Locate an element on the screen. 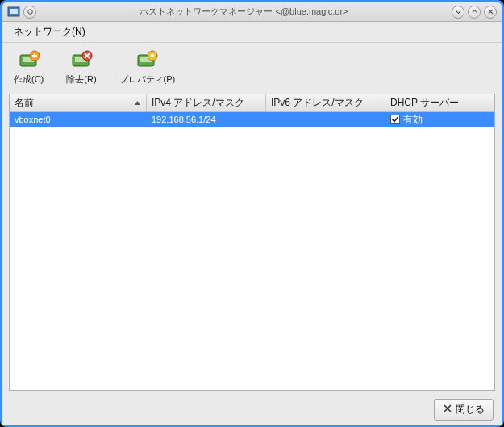 This screenshot has height=427, width=504. footer: 閉じる is located at coordinates (252, 409).